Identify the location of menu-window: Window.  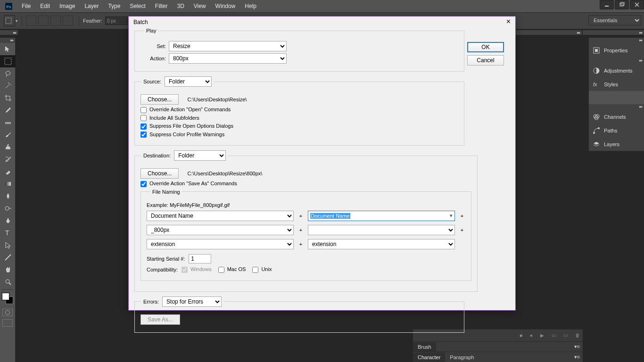
(225, 6).